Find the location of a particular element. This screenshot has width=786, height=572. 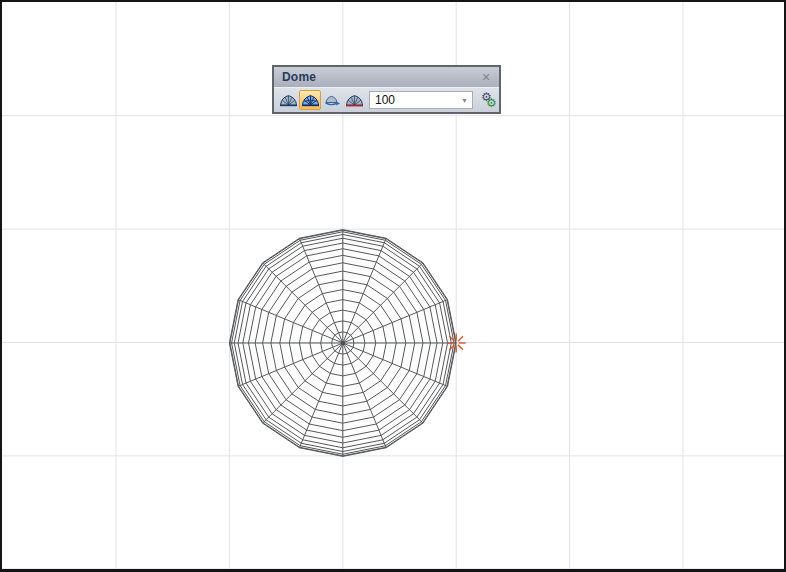

dome-toolbar-row: ▾ ⚙ ⚙ is located at coordinates (386, 100).